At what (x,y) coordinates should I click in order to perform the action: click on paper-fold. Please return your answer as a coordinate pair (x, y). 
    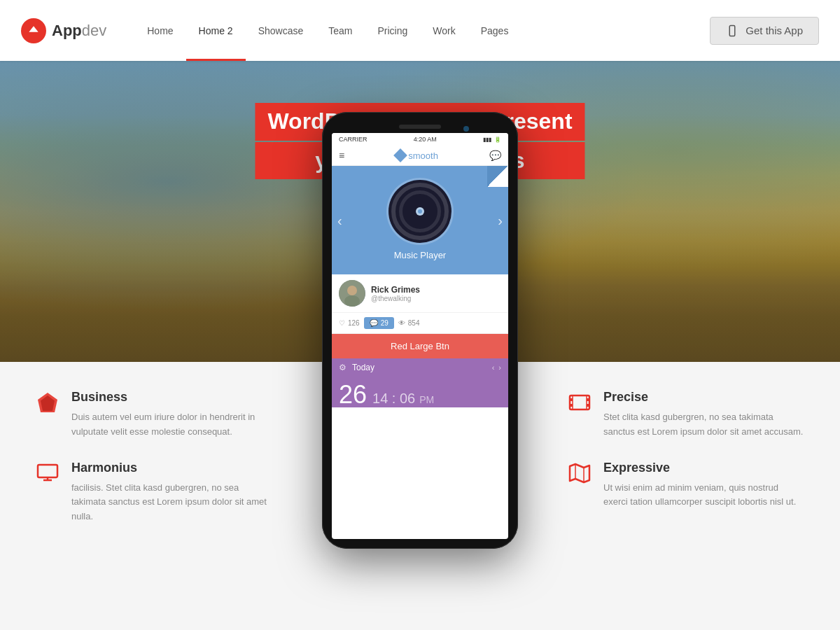
    Looking at the image, I should click on (498, 176).